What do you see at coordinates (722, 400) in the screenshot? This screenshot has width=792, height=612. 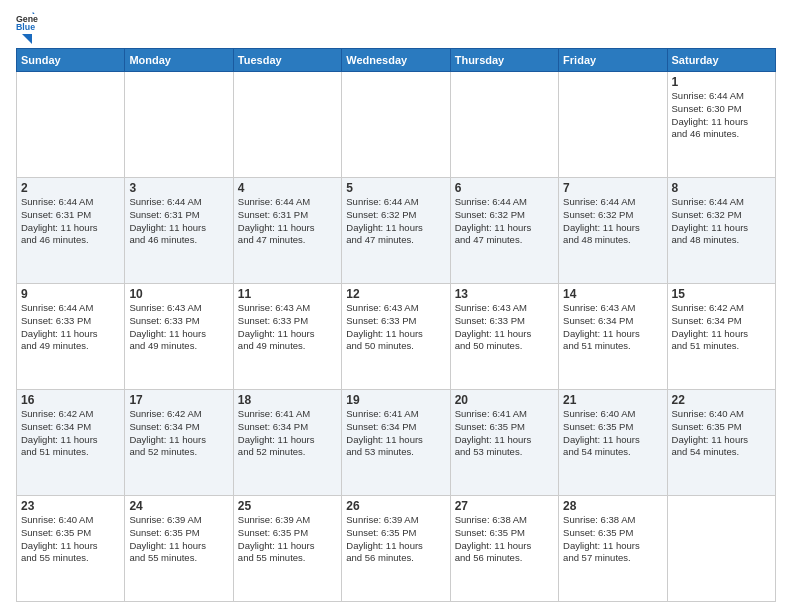 I see `day-number: 22` at bounding box center [722, 400].